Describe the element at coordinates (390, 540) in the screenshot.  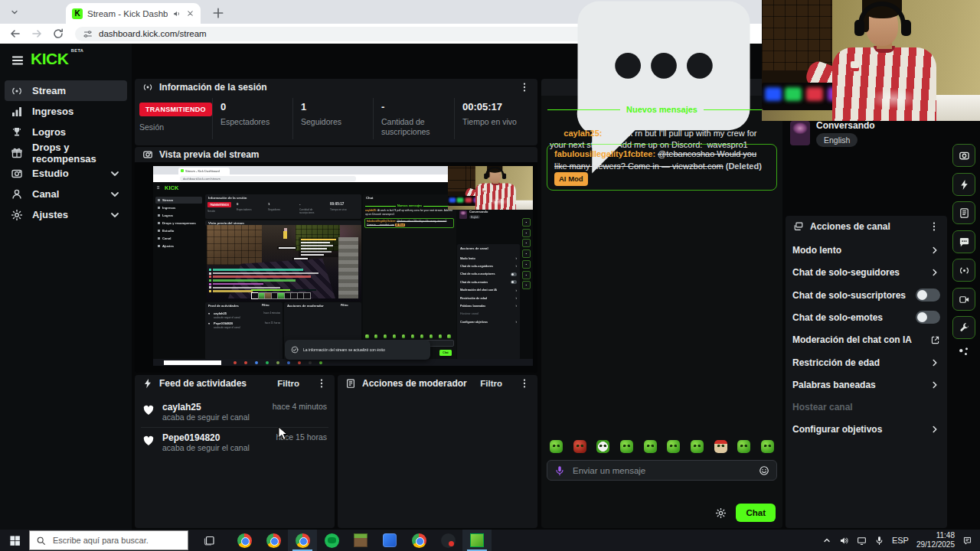
I see `blue-app-icon` at that location.